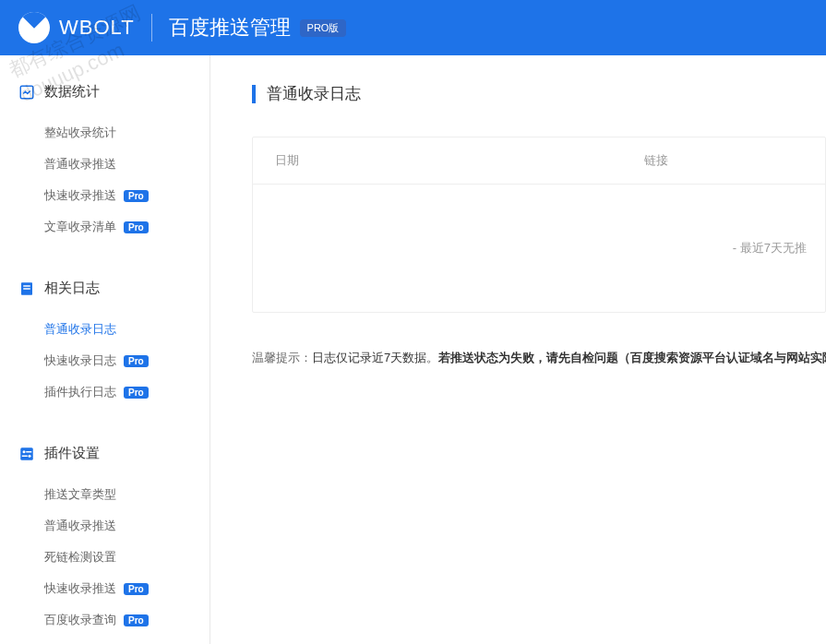  What do you see at coordinates (539, 248) in the screenshot?
I see `table-empty-state: - 最近7天无推` at bounding box center [539, 248].